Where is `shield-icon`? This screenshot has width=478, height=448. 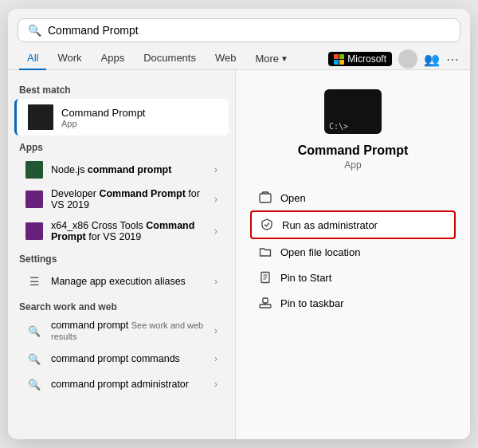
shield-icon is located at coordinates (267, 225).